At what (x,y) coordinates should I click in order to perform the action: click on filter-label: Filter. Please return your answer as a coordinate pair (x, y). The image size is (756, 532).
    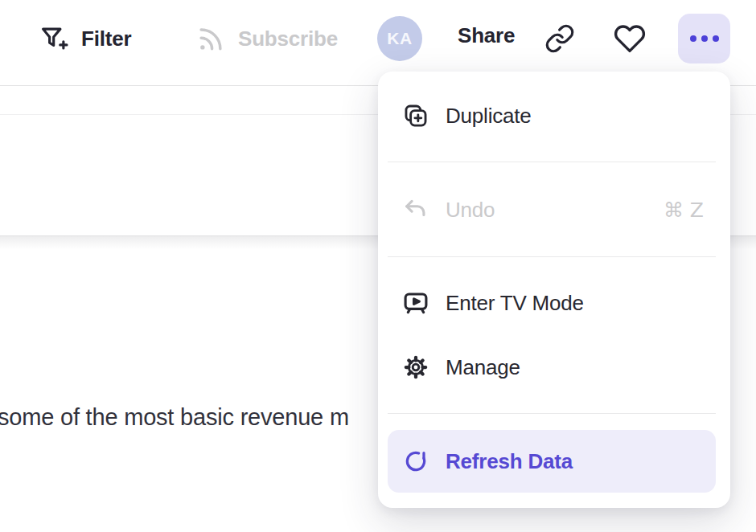
    Looking at the image, I should click on (106, 39).